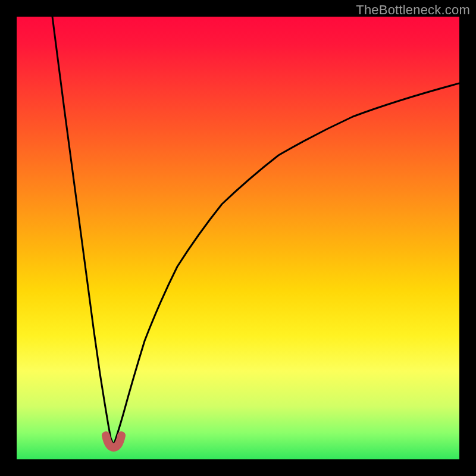  I want to click on watermark-text: TheBottleneck.com, so click(413, 10).